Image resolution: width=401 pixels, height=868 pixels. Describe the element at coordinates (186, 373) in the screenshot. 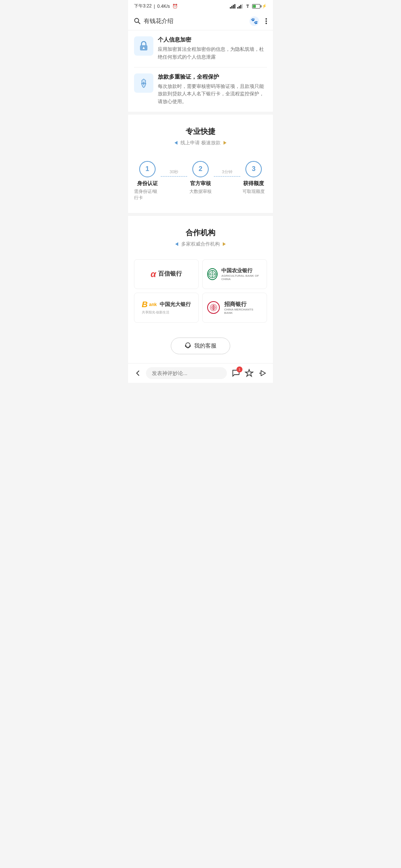

I see `comment-input` at that location.